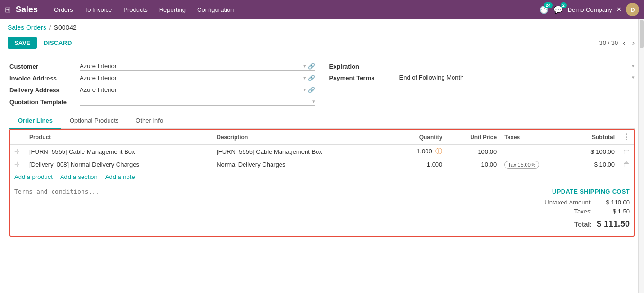  Describe the element at coordinates (305, 78) in the screenshot. I see `invoice-dropdown-icon: ▾` at that location.